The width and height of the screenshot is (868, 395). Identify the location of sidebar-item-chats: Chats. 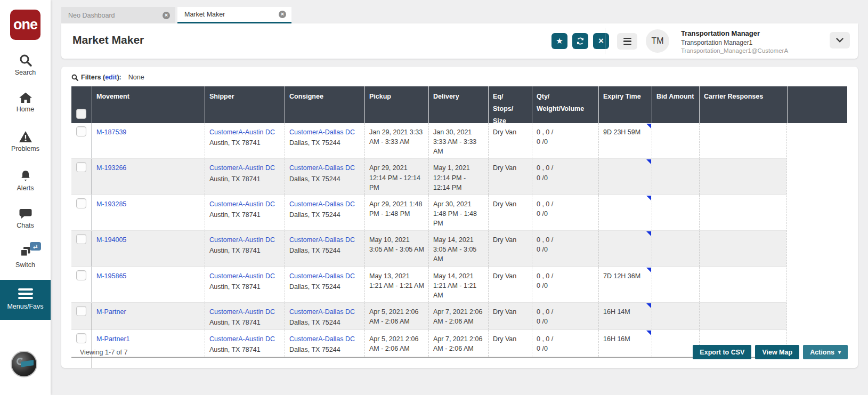
(26, 219).